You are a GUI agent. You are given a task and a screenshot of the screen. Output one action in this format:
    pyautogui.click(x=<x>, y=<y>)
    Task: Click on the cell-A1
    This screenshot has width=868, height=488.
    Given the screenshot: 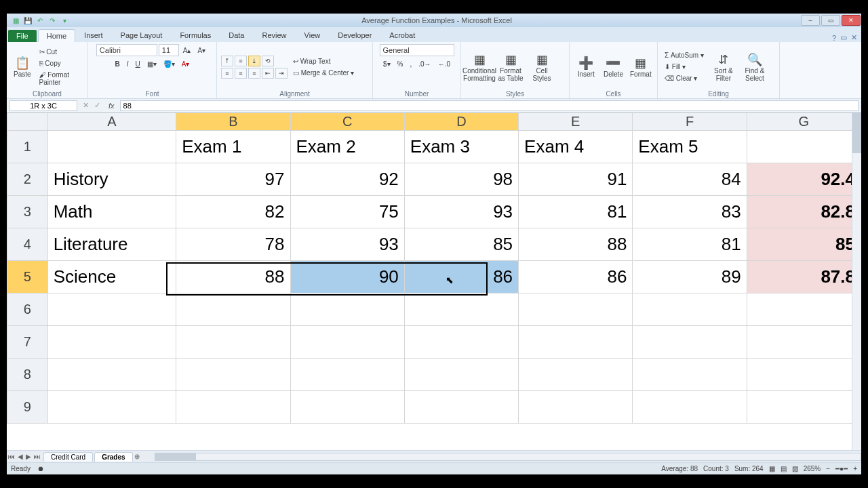 What is the action you would take?
    pyautogui.click(x=112, y=147)
    